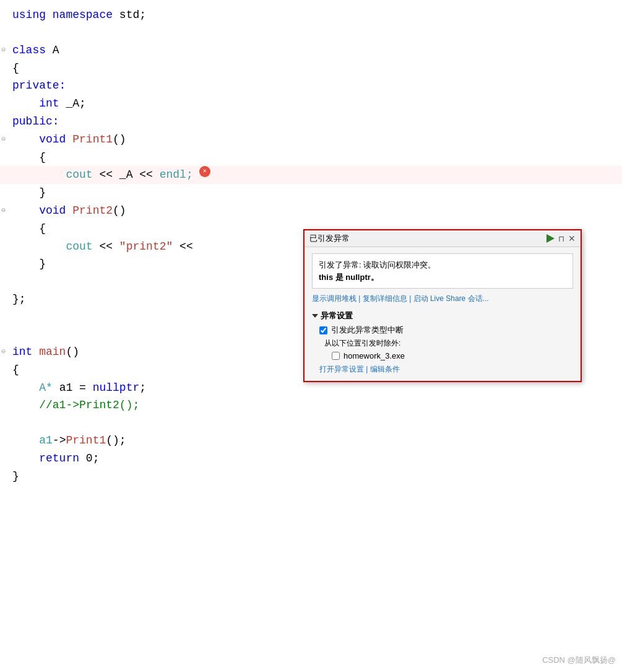 The height and width of the screenshot is (672, 622). I want to click on token: _A, so click(126, 175).